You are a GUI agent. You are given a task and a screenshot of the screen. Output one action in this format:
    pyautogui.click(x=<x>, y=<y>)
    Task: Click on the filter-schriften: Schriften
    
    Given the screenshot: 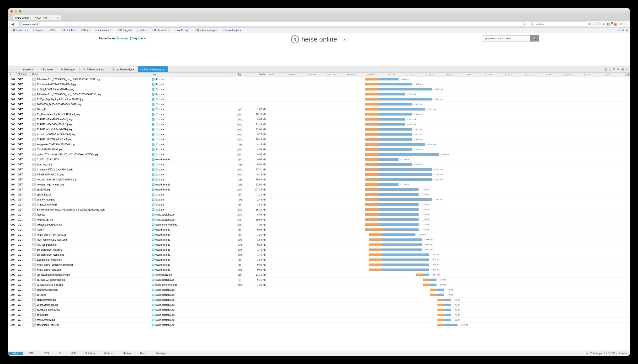 What is the action you would take?
    pyautogui.click(x=90, y=354)
    